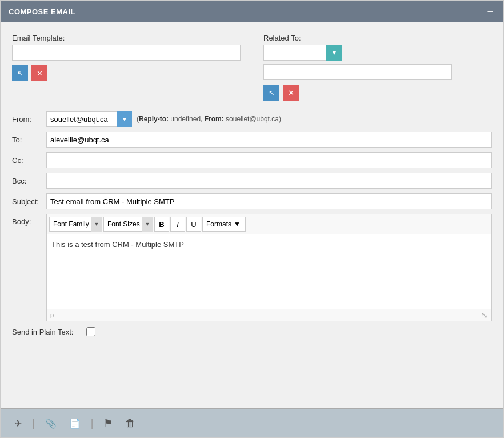  I want to click on arrow-up-icon: ↖, so click(21, 73).